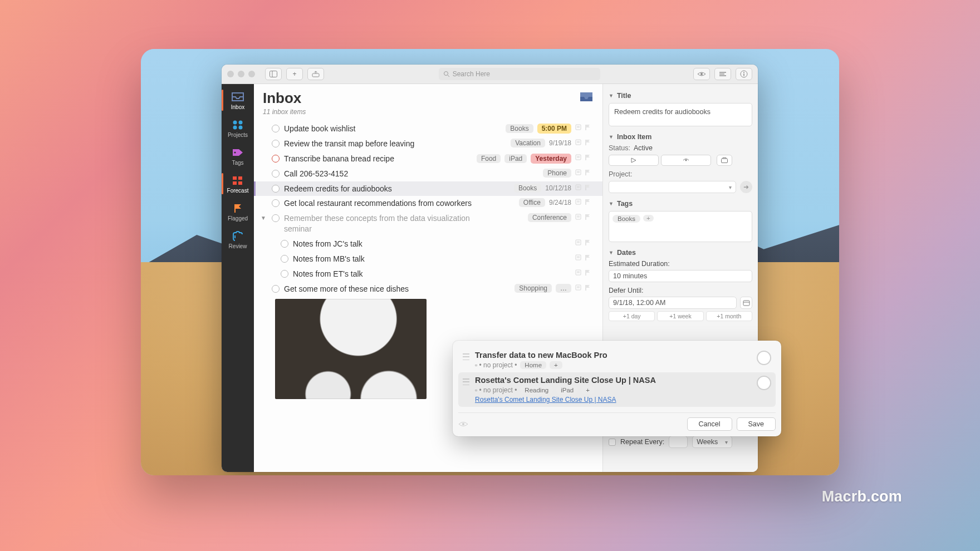 The width and height of the screenshot is (980, 551). Describe the element at coordinates (428, 244) in the screenshot. I see `task-row: Notes from JC's talk` at that location.